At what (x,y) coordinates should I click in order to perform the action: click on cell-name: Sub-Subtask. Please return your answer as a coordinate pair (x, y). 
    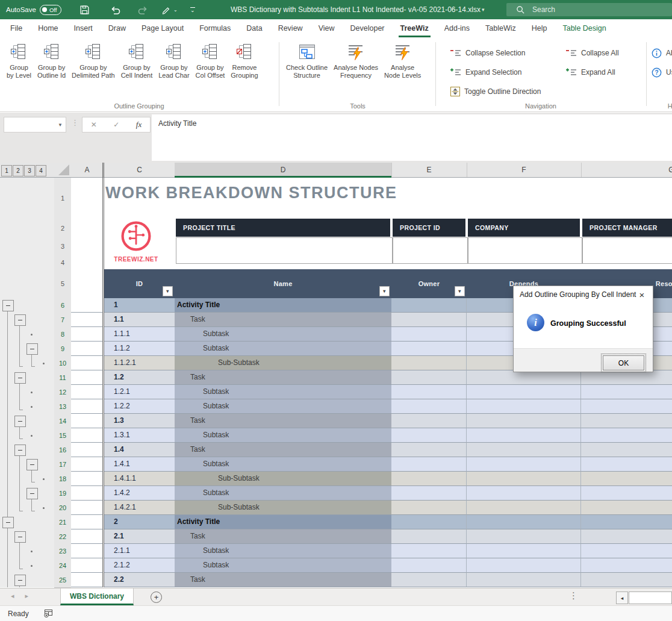
    Looking at the image, I should click on (283, 363).